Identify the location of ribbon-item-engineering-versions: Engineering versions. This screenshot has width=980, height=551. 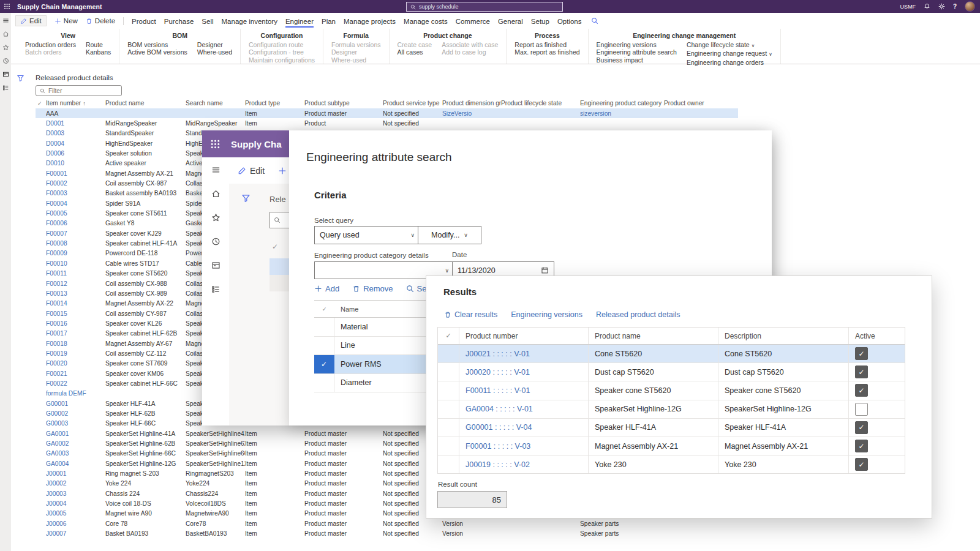
(637, 45).